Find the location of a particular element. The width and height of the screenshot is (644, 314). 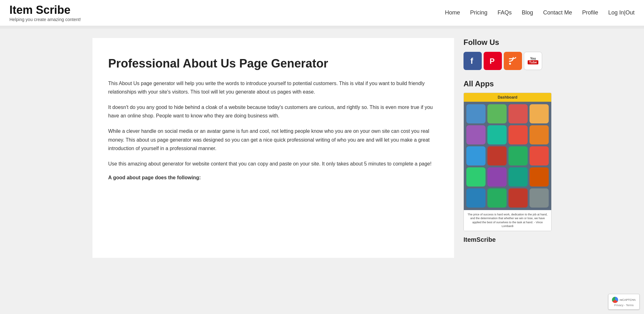

content-paragraph: This About Us page generator will help y… is located at coordinates (273, 88).